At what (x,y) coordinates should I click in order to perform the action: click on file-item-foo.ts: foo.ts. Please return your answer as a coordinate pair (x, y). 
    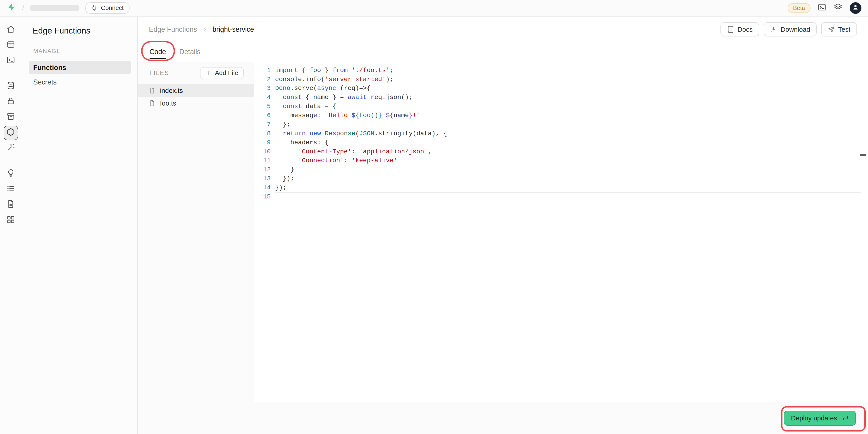
    Looking at the image, I should click on (196, 103).